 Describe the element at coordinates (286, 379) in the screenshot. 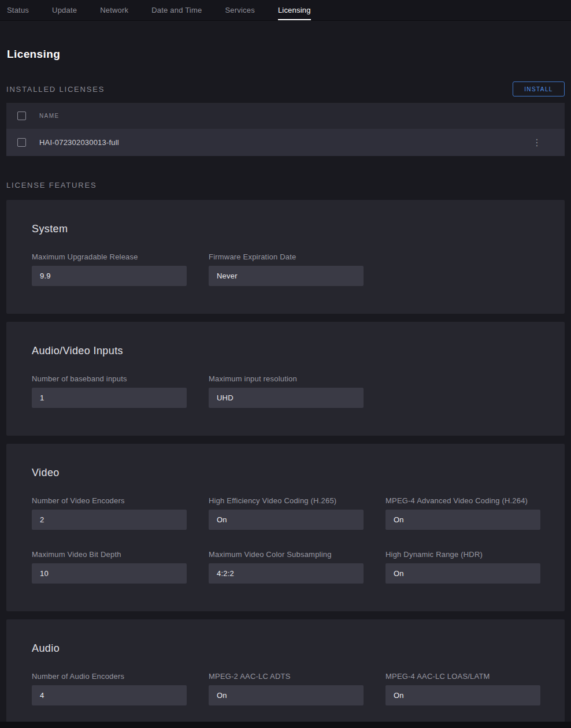

I see `field-label: Maximum input resolution` at that location.